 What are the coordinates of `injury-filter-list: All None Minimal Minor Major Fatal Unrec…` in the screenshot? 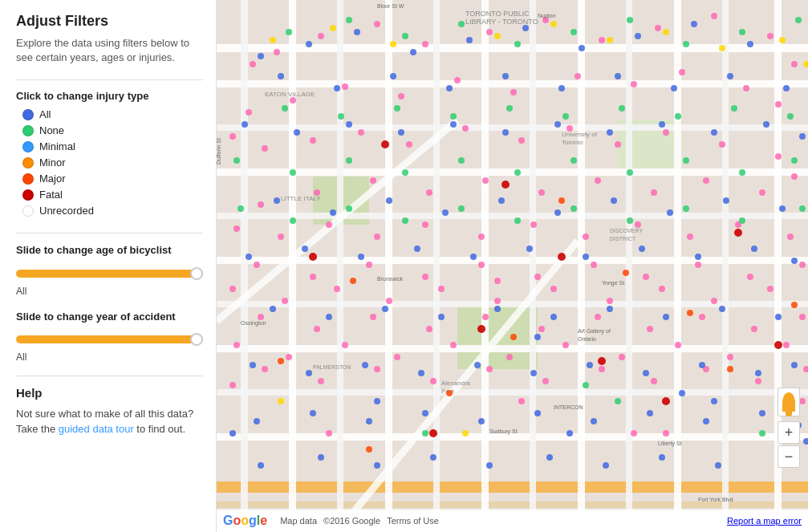 It's located at (109, 162).